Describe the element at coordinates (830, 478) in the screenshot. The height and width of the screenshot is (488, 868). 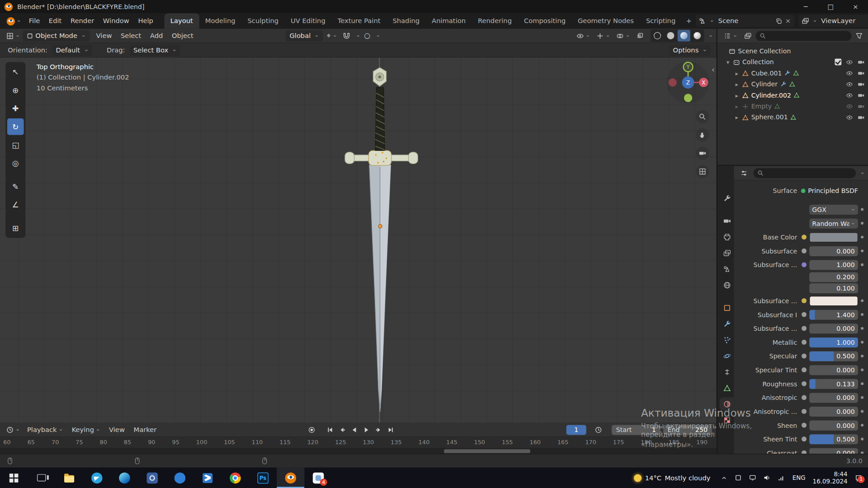
I see `clock-widget: 8:44 16.09.2024` at that location.